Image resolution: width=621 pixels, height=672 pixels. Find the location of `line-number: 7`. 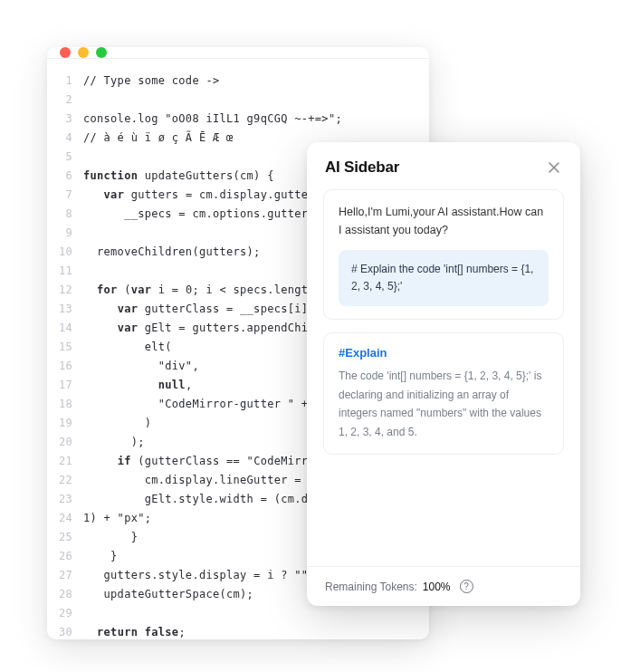

line-number: 7 is located at coordinates (60, 196).